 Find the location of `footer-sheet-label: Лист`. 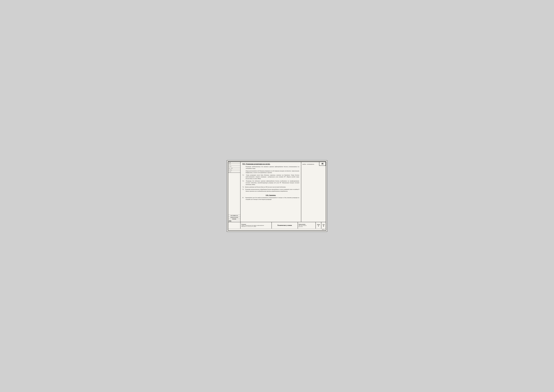

footer-sheet-label: Лист is located at coordinates (324, 224).